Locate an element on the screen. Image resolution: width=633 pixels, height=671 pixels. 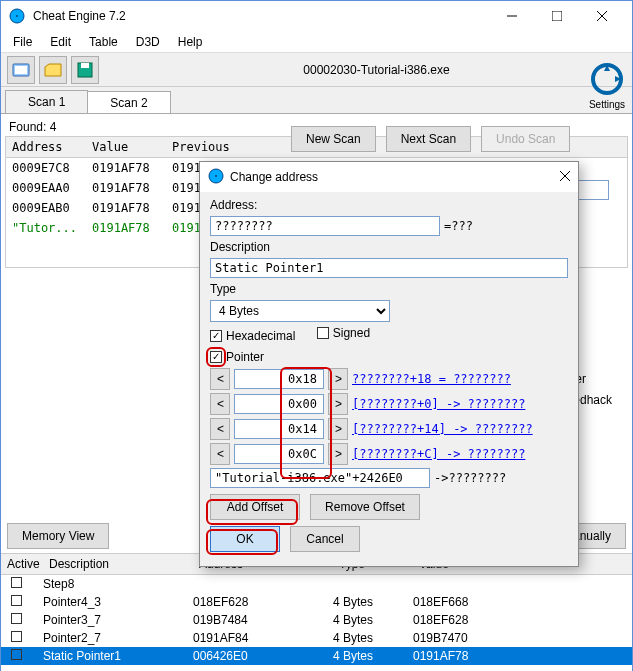
offset-row: < > [????????+14] -> ???????? is located at coordinates (389, 429).